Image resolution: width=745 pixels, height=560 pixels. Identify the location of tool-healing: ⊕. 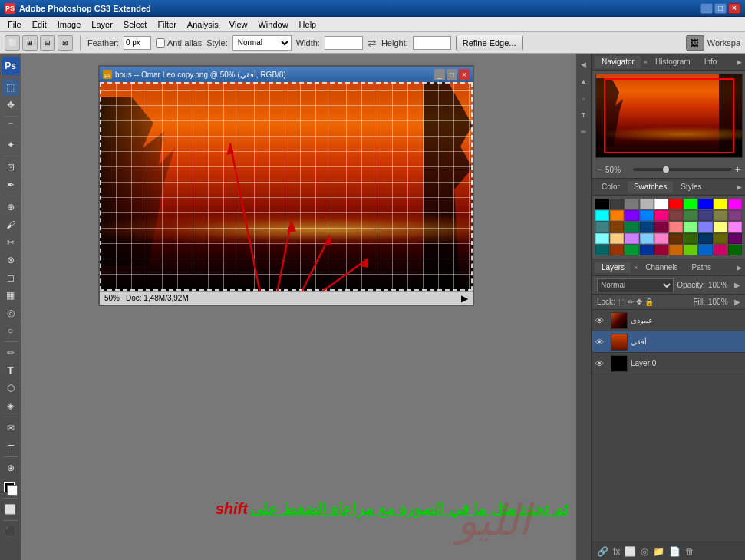
(11, 207).